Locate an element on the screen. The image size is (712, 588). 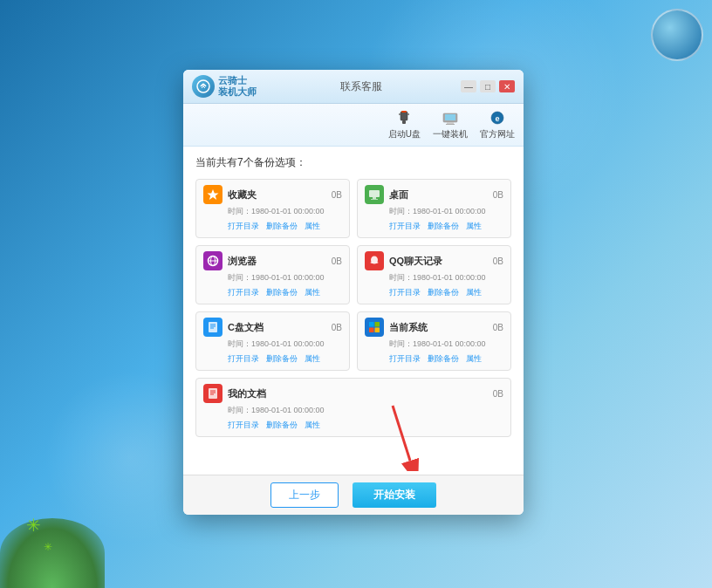
window-controls: — □ ✕ is located at coordinates (488, 86).